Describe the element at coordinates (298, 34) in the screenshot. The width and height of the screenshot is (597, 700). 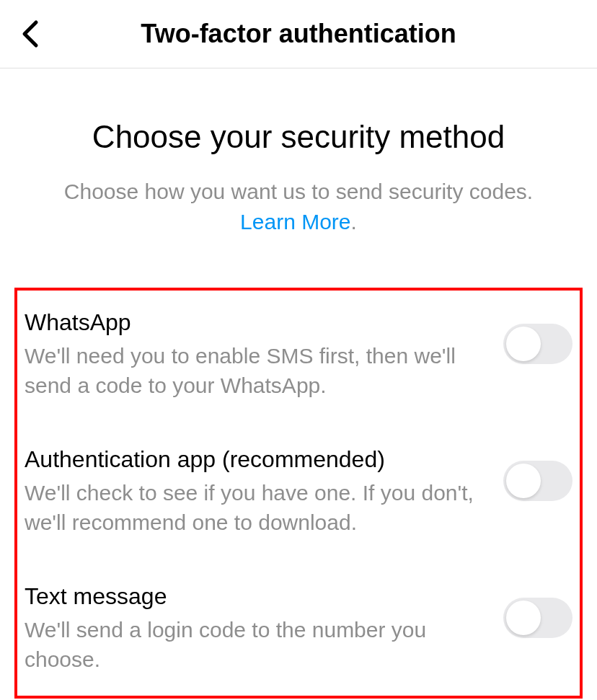
I see `page-title: Two-factor authentication` at that location.